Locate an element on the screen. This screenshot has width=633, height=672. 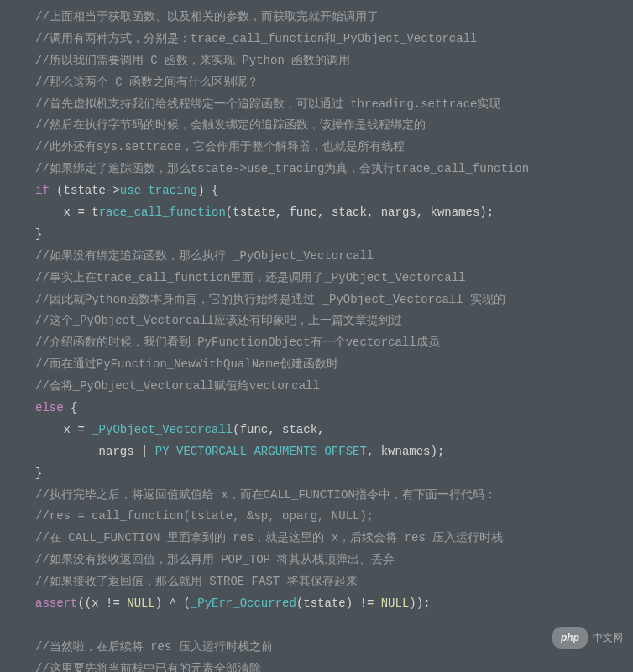
comment: //这里要先将当前栈中已有的元素全部清除 is located at coordinates (148, 667).